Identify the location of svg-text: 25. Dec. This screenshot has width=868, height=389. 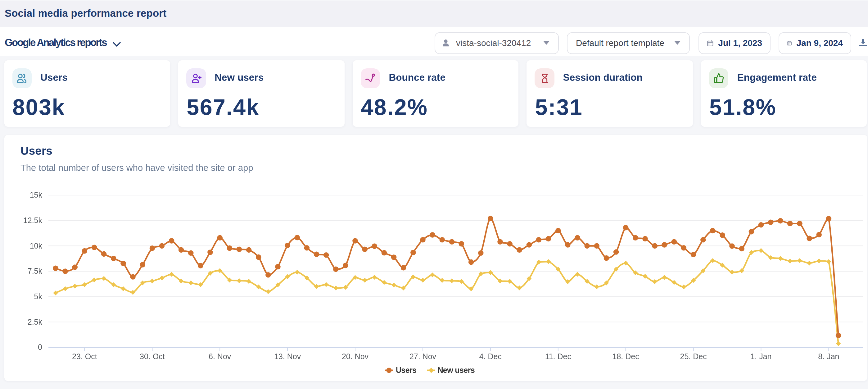
(693, 356).